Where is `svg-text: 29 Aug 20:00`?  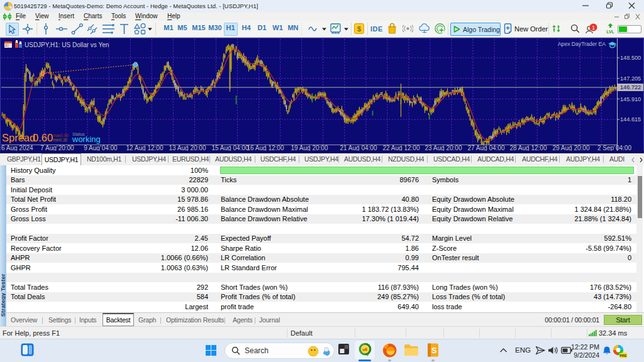 svg-text: 29 Aug 20:00 is located at coordinates (571, 148).